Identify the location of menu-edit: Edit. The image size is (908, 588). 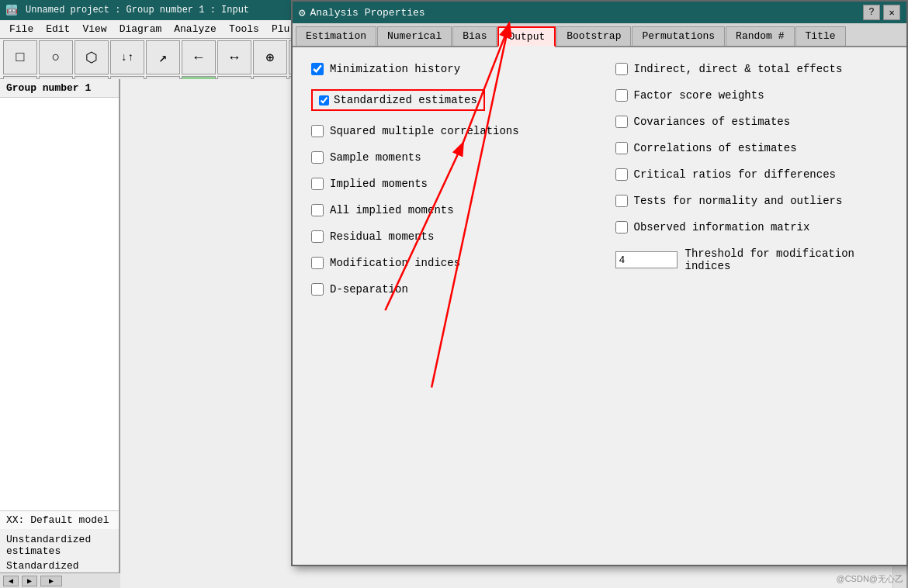
(57, 29).